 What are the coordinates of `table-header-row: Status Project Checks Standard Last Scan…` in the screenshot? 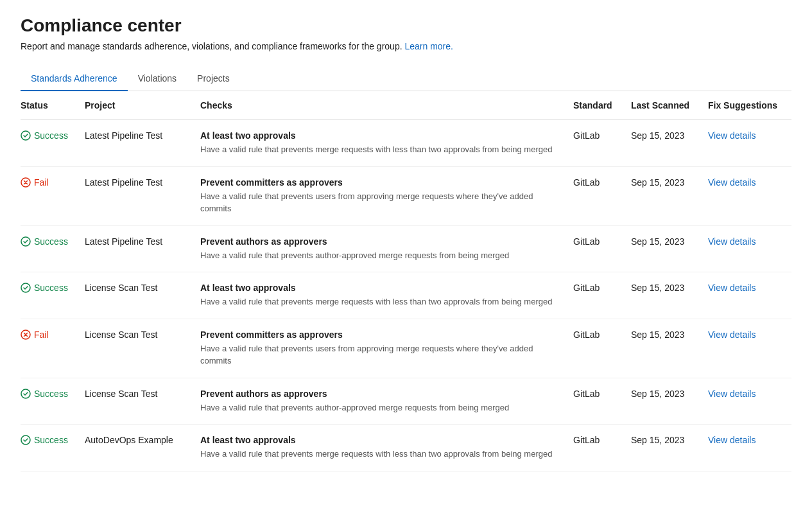 It's located at (406, 105).